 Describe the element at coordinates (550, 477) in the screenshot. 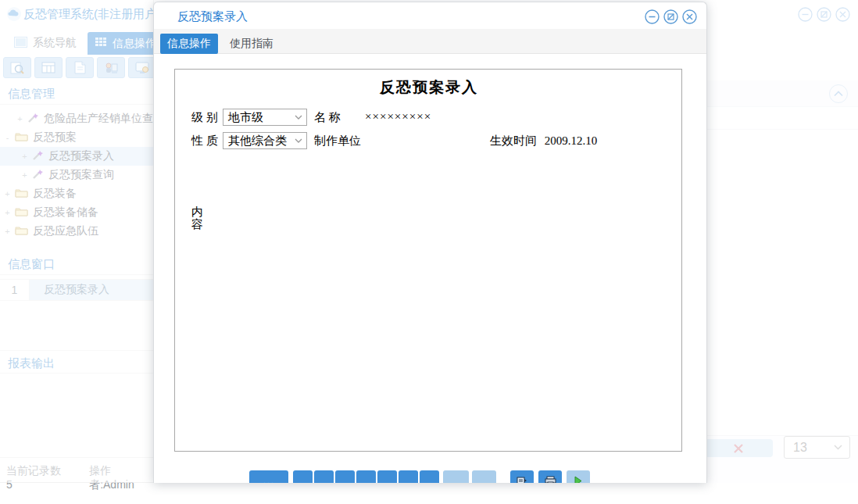

I see `print-button` at that location.